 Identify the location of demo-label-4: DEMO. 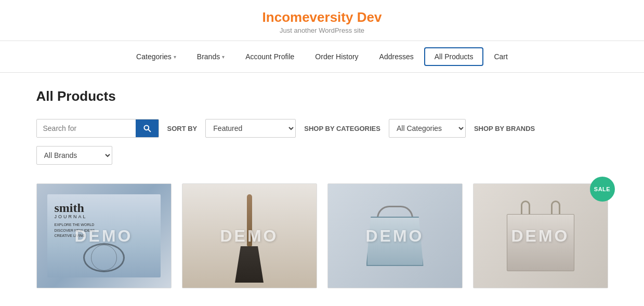
(541, 236).